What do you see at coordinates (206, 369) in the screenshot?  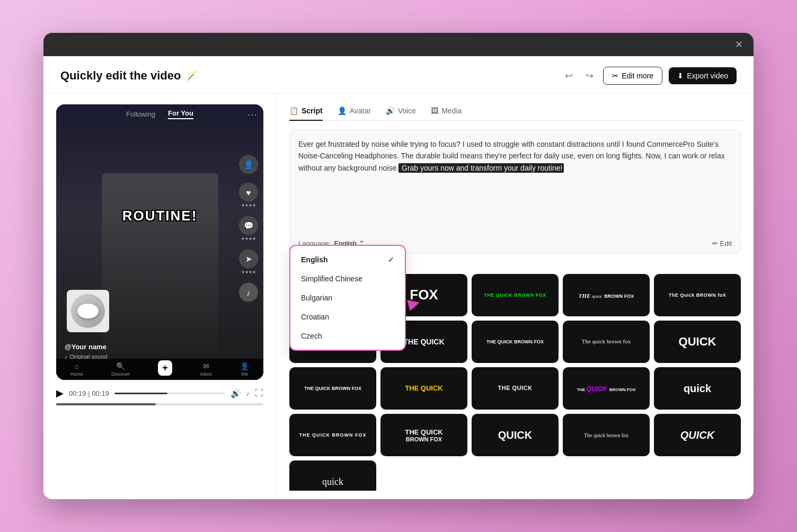 I see `nav-inbox: ✉ Inbox` at bounding box center [206, 369].